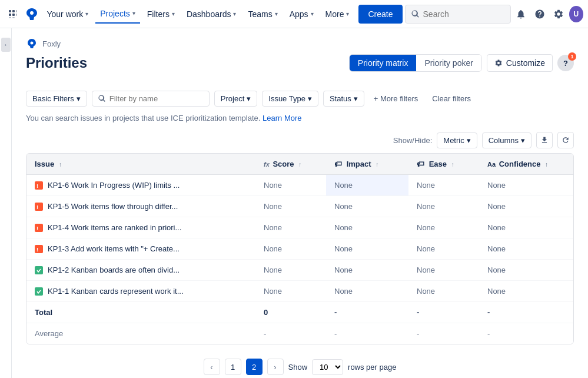  What do you see at coordinates (499, 63) in the screenshot?
I see `gear-icon` at bounding box center [499, 63].